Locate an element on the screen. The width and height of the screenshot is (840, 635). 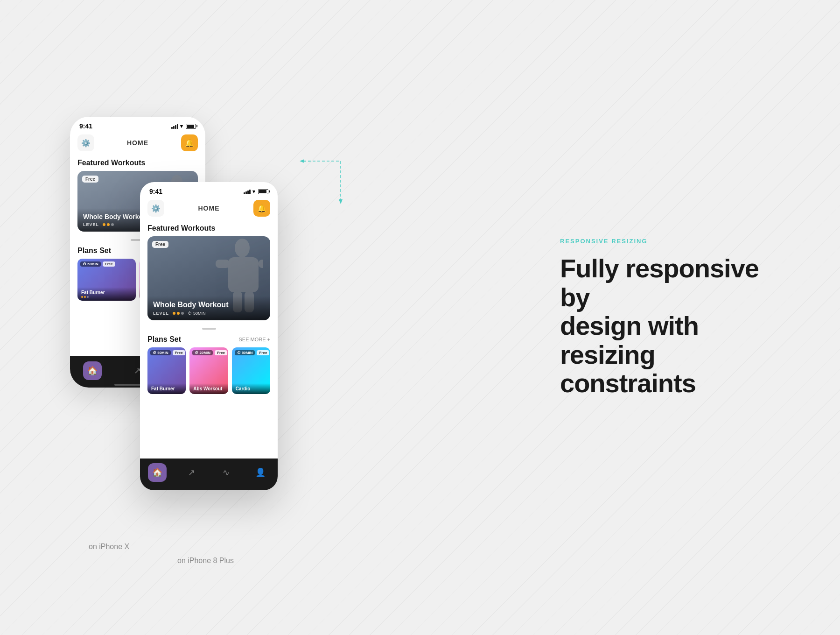
iphone-x-nav-bar: ⚙️ HOME 🔔 is located at coordinates (138, 144).